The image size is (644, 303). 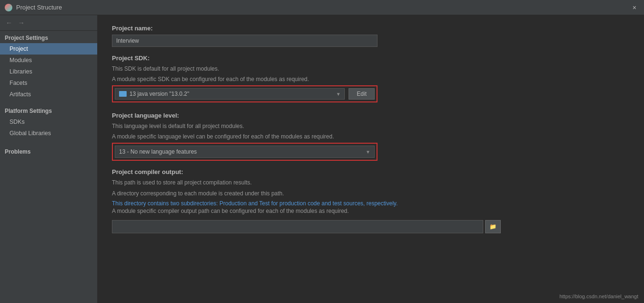 I want to click on sidebar-item-libraries-label: Libraries, so click(x=21, y=72).